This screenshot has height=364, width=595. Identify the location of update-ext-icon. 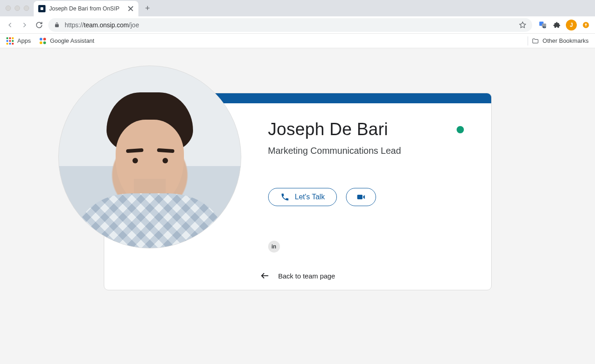
(586, 25).